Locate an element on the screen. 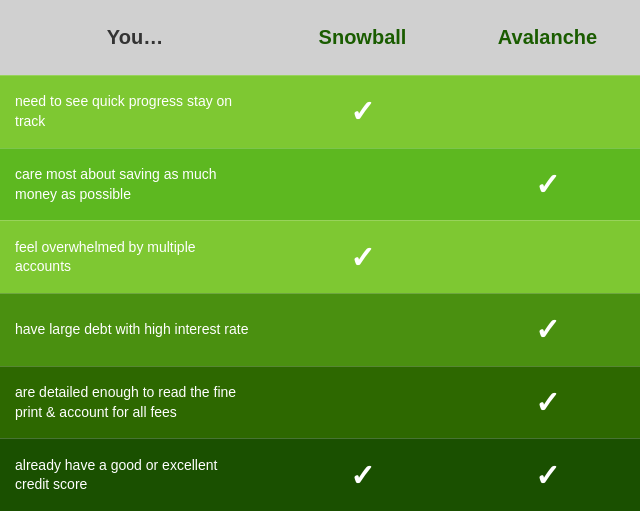 This screenshot has height=511, width=640. header-row: You… Snowball Avalanche is located at coordinates (320, 38).